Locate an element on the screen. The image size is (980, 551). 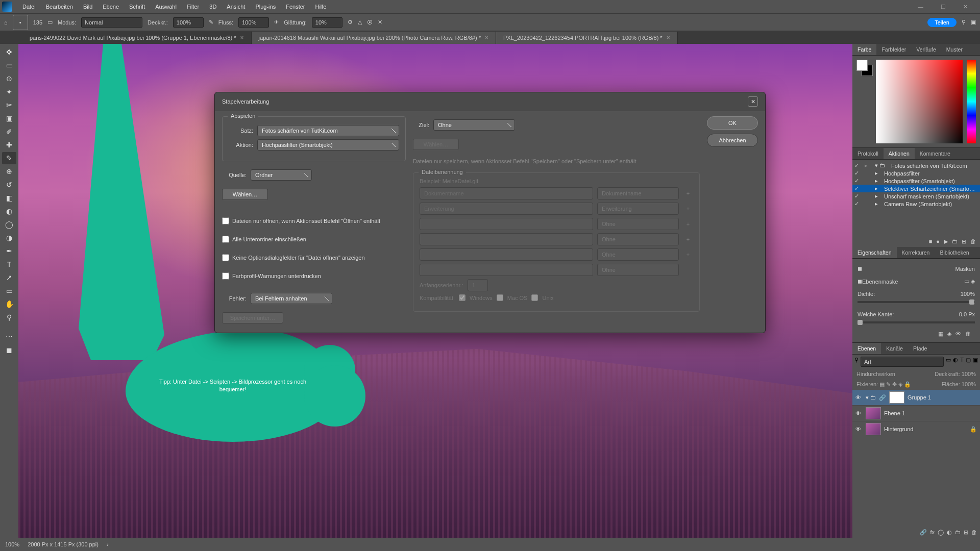
menu-hilfe: Hilfe is located at coordinates (321, 7).